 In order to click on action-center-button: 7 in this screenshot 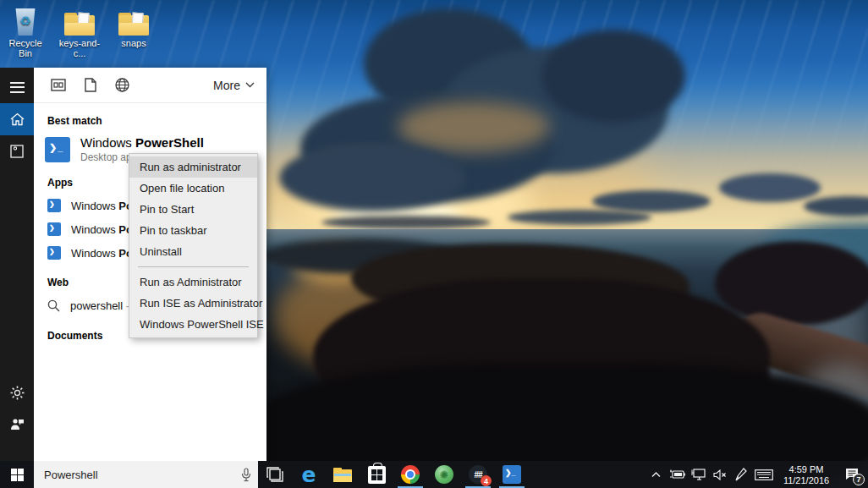, I will do `click(852, 474)`.